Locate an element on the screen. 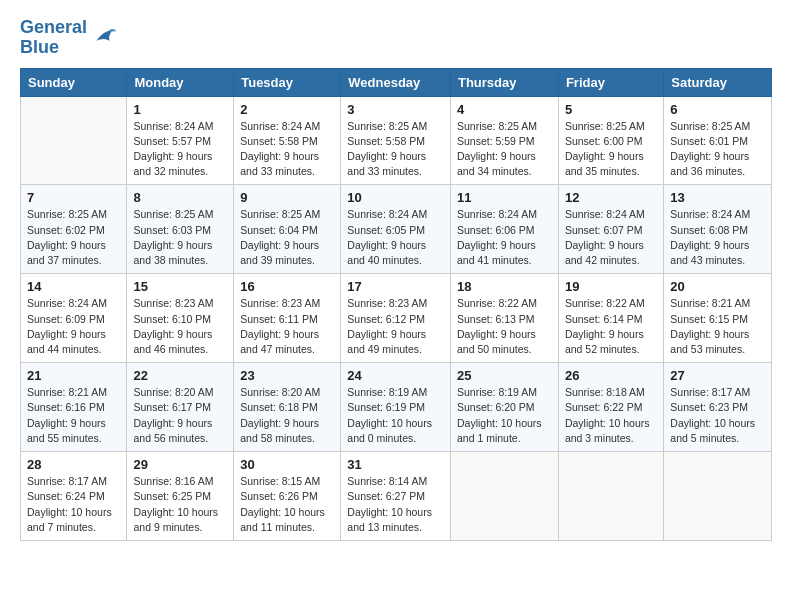  day-number: 17 is located at coordinates (396, 286).